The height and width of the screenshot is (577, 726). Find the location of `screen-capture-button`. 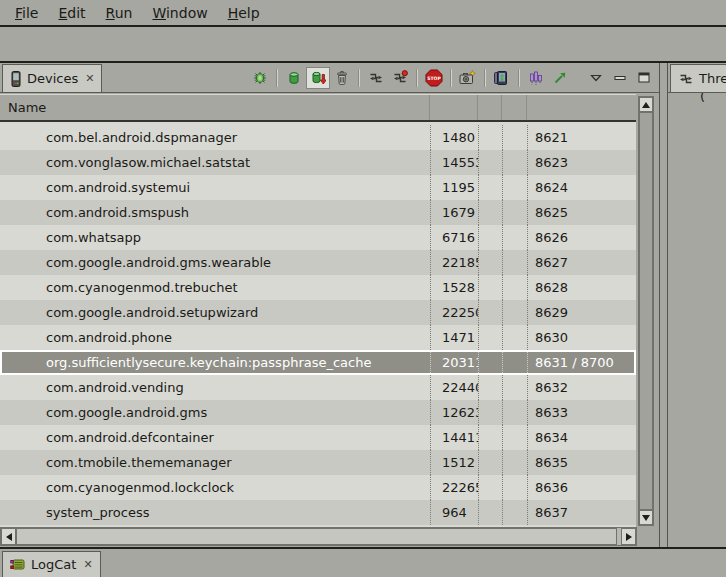

screen-capture-button is located at coordinates (502, 78).